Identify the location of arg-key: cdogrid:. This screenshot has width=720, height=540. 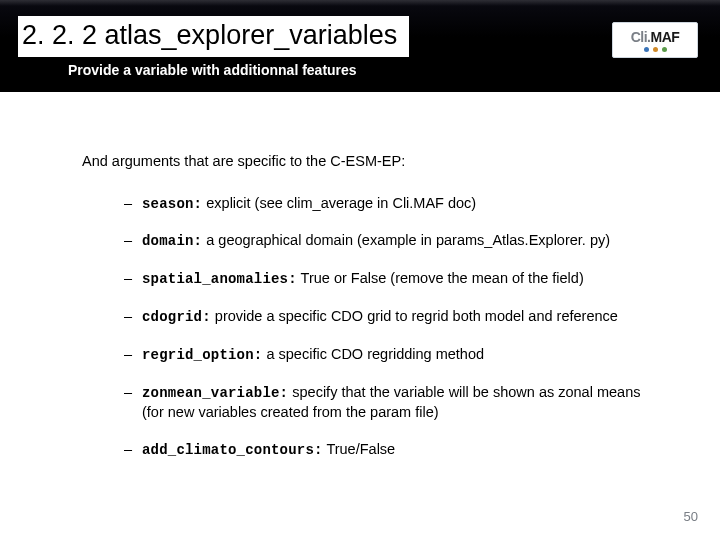
(176, 317).